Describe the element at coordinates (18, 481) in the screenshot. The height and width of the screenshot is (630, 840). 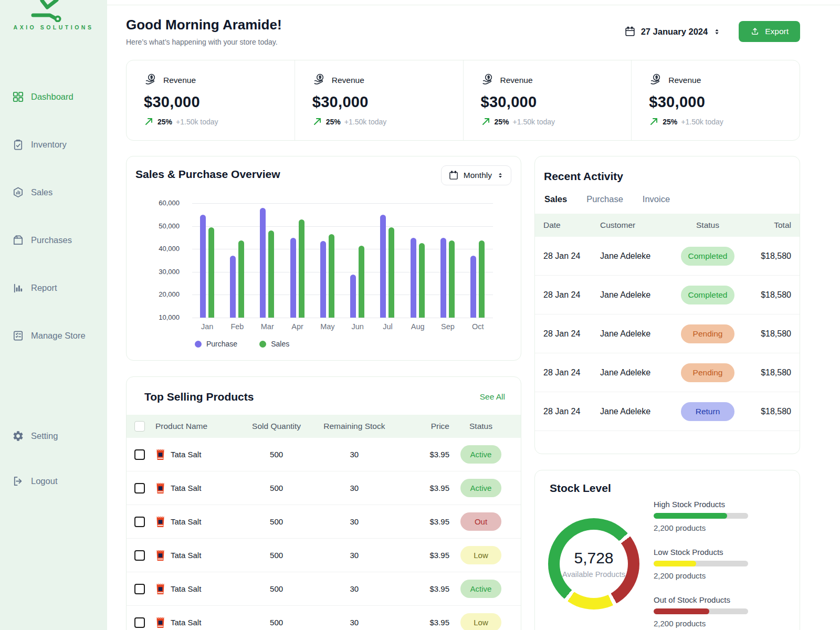
I see `logout-icon` at that location.